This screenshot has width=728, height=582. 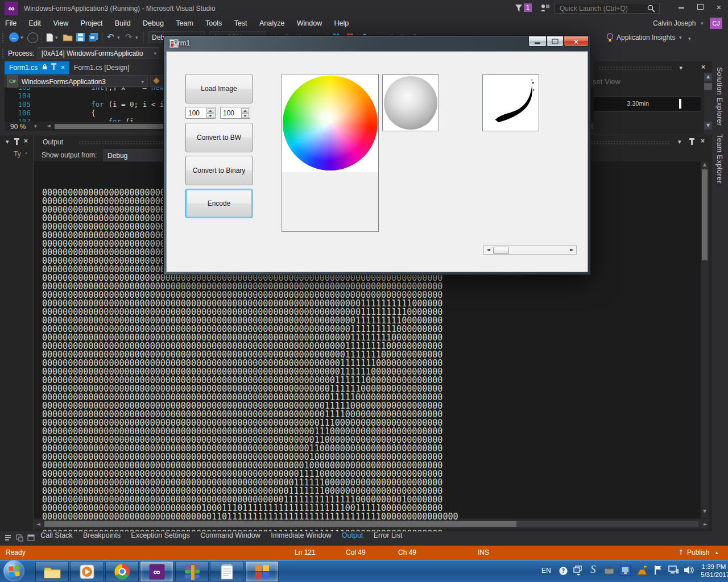 What do you see at coordinates (501, 250) in the screenshot?
I see `form-hscrollbar-thumb` at bounding box center [501, 250].